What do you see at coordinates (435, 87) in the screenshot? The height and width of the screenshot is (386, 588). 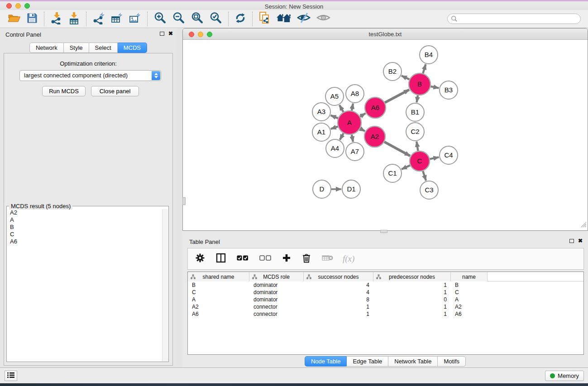 I see `graph-edge-B-B3` at bounding box center [435, 87].